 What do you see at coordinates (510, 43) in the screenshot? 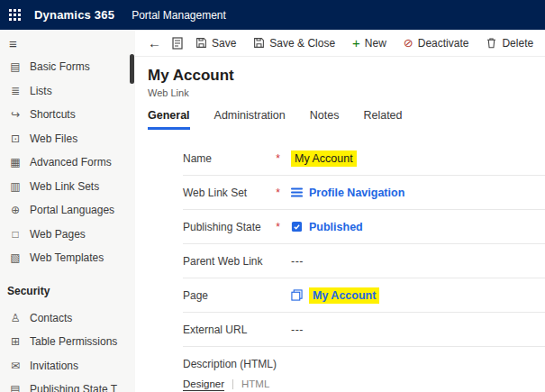
I see `delete-button: Delete` at bounding box center [510, 43].